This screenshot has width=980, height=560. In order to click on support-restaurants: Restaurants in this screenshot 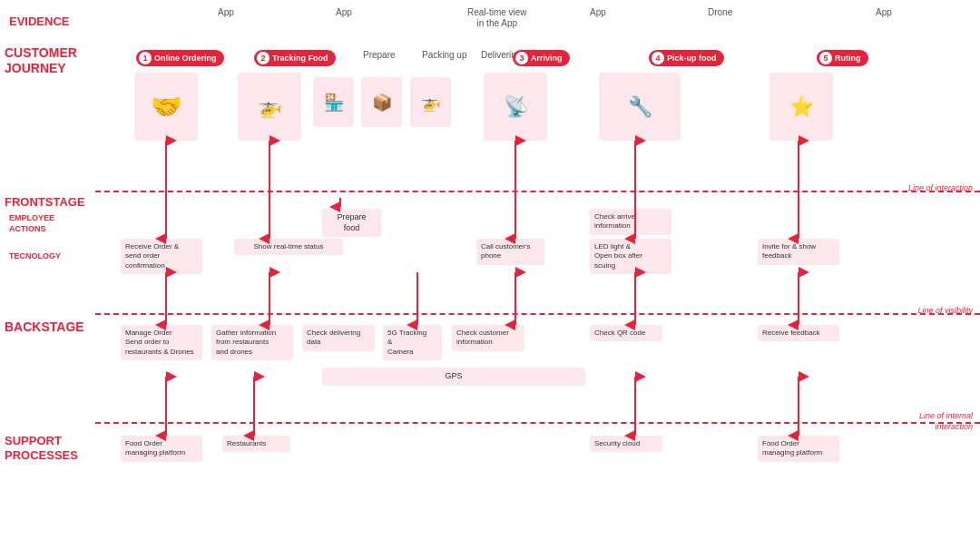, I will do `click(256, 444)`.